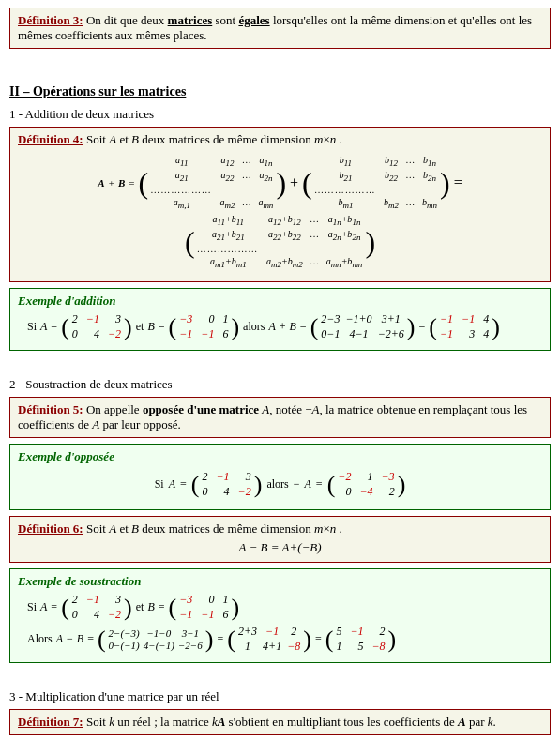 This screenshot has height=755, width=560. What do you see at coordinates (275, 28) in the screenshot?
I see `def3-text: On dit que deux matrices sont égales lor…` at bounding box center [275, 28].